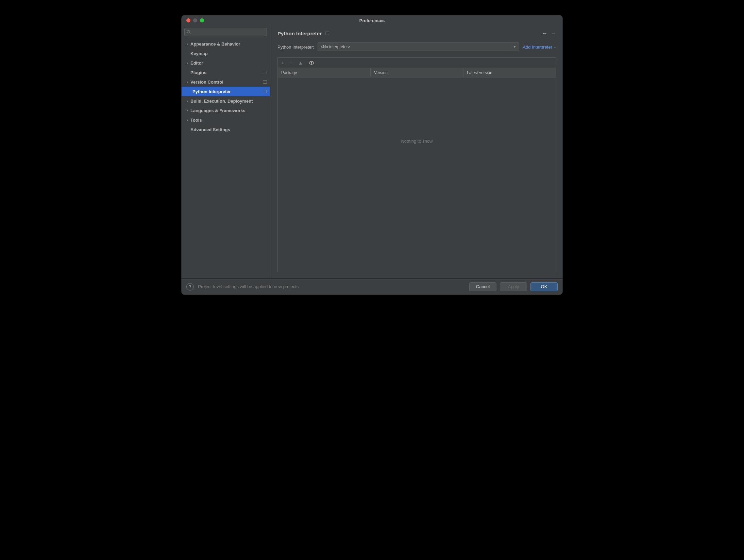 This screenshot has width=744, height=560. I want to click on interpreter-dropdown: <No interpreter> ▼, so click(419, 47).